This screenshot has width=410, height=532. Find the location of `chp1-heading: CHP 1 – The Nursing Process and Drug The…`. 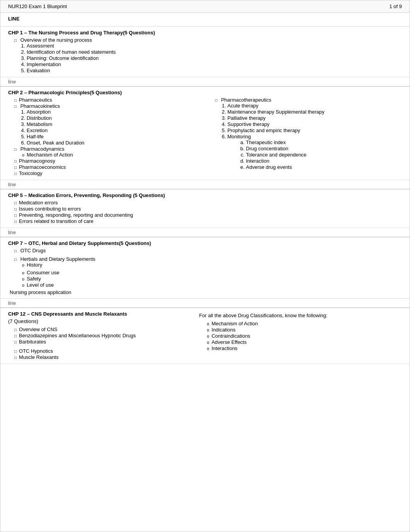

chp1-heading: CHP 1 – The Nursing Process and Drug The… is located at coordinates (205, 32).